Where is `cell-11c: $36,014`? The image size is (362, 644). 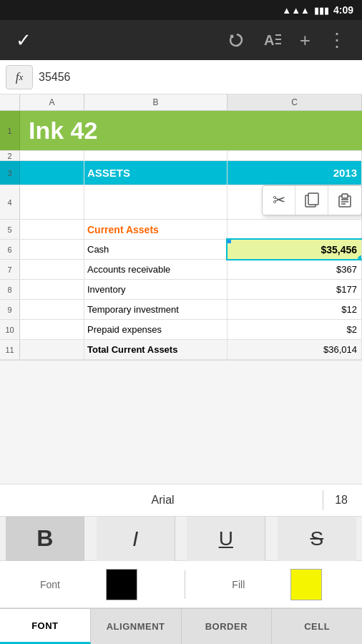 cell-11c: $36,014 is located at coordinates (295, 349).